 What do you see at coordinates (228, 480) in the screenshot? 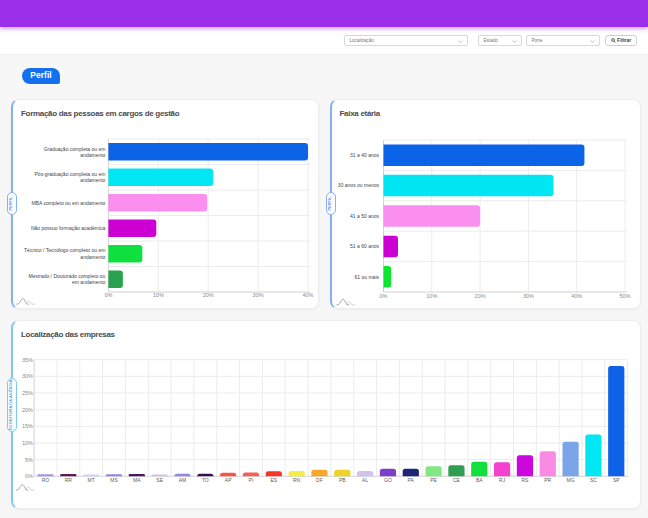
I see `svg-text: AP` at bounding box center [228, 480].